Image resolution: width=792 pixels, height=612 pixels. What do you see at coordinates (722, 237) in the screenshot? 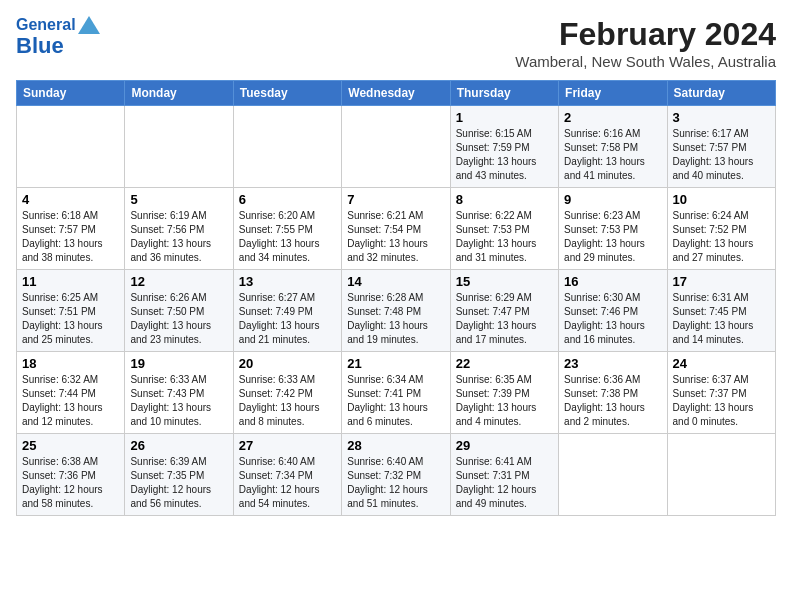
I see `day-info: Sunrise: 6:24 AM Sunset: 7:52 PM Dayligh…` at bounding box center [722, 237].